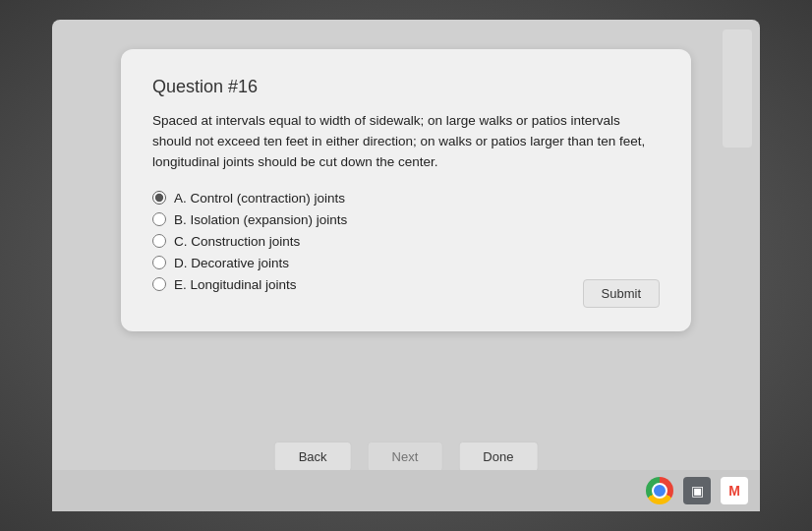 This screenshot has width=812, height=531. Describe the element at coordinates (159, 219) in the screenshot. I see `radio-b` at that location.